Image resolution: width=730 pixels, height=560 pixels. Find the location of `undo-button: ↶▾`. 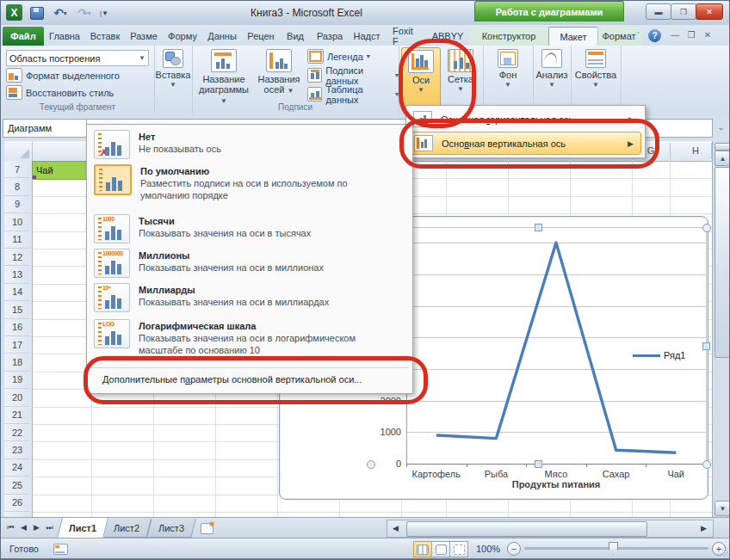

undo-button: ↶▾ is located at coordinates (60, 13).